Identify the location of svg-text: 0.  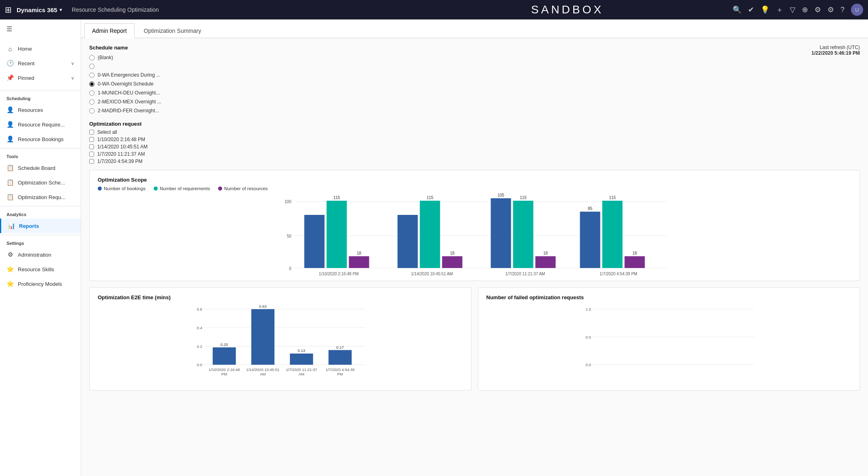
(290, 268).